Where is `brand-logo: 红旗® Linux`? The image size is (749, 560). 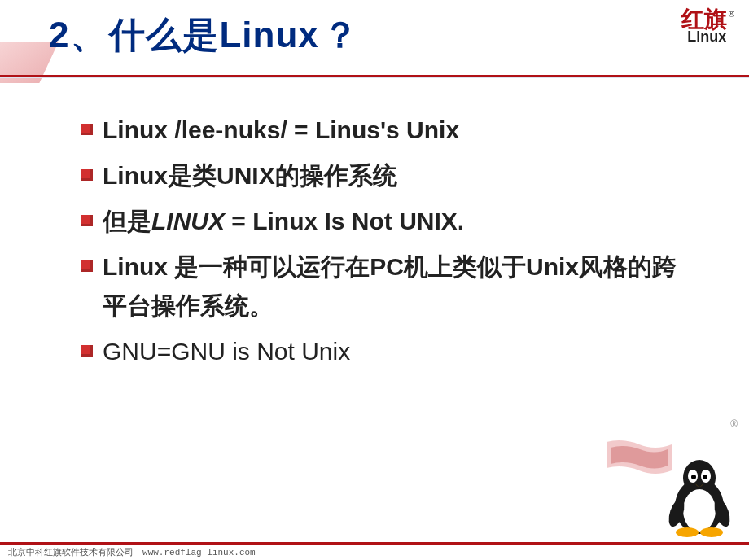 brand-logo: 红旗® Linux is located at coordinates (707, 26).